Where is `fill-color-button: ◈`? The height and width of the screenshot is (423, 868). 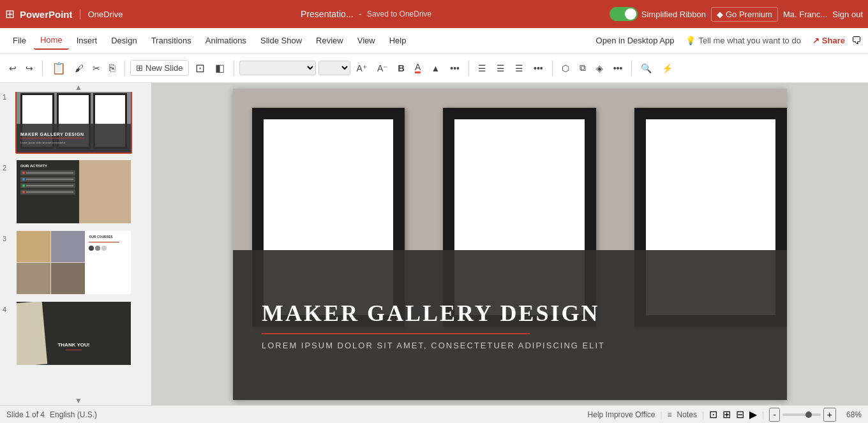 fill-color-button: ◈ is located at coordinates (600, 68).